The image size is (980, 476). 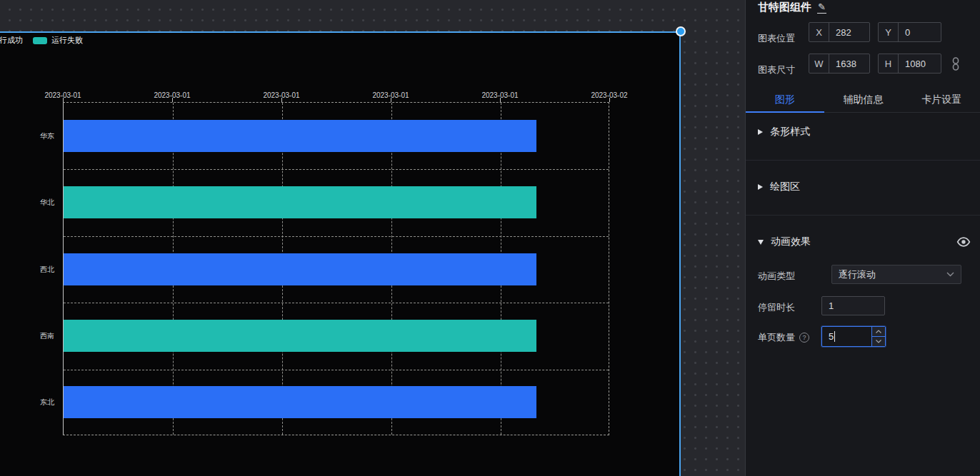 I want to click on y-value: 0, so click(x=920, y=32).